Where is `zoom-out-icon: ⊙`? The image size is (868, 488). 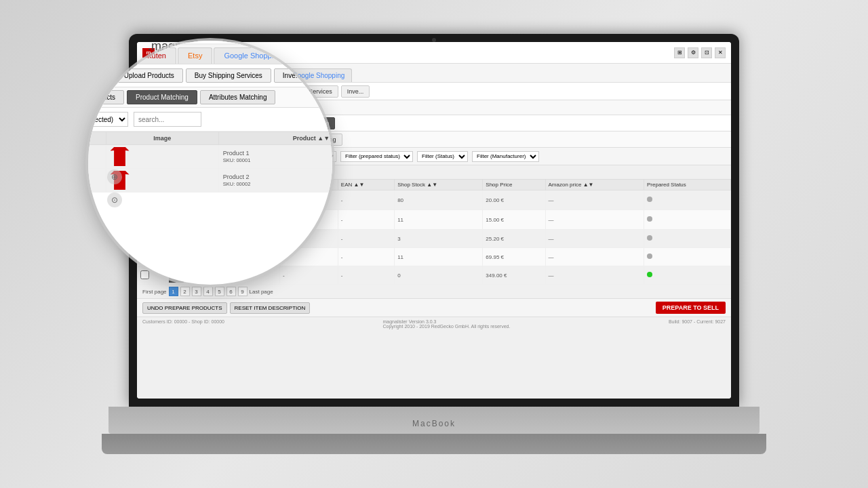
zoom-out-icon: ⊙ is located at coordinates (115, 200).